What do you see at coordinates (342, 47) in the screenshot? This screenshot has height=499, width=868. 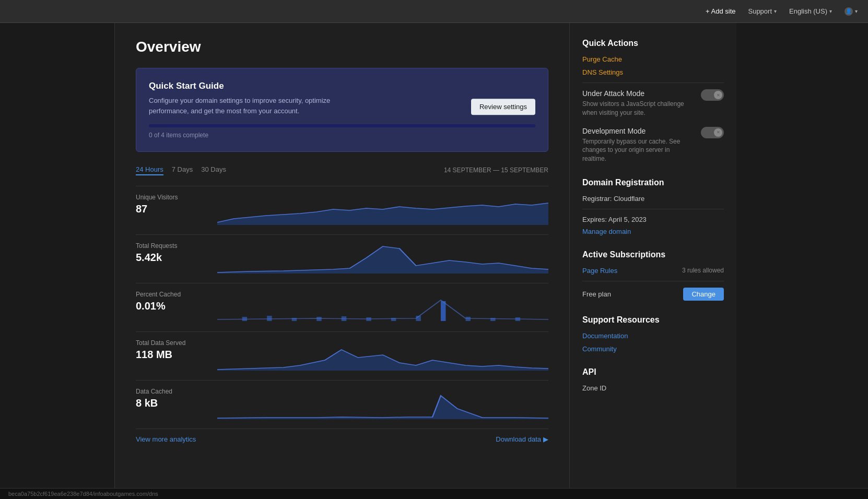 I see `page-title: Overview` at bounding box center [342, 47].